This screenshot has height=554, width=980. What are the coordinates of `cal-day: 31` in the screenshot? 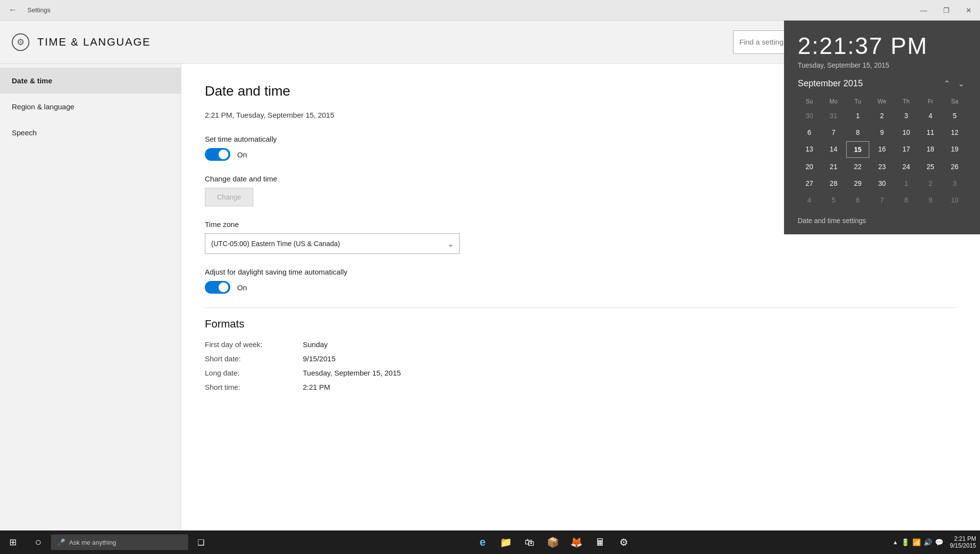 It's located at (833, 116).